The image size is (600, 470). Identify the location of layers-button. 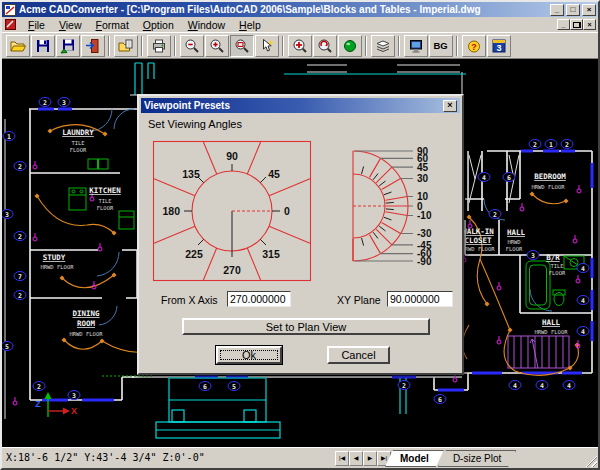
(383, 46).